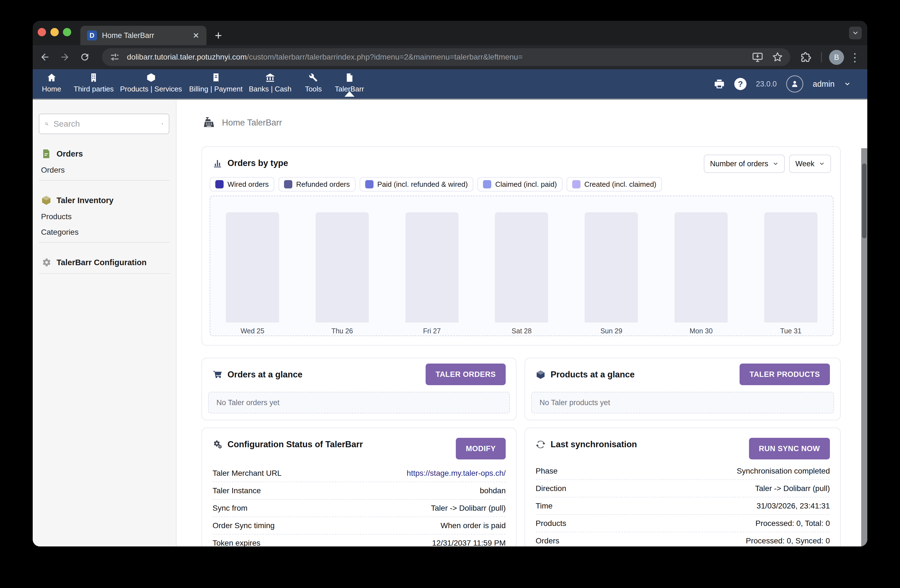 This screenshot has height=588, width=900. Describe the element at coordinates (855, 57) in the screenshot. I see `browser-menu-icon: ⋮` at that location.